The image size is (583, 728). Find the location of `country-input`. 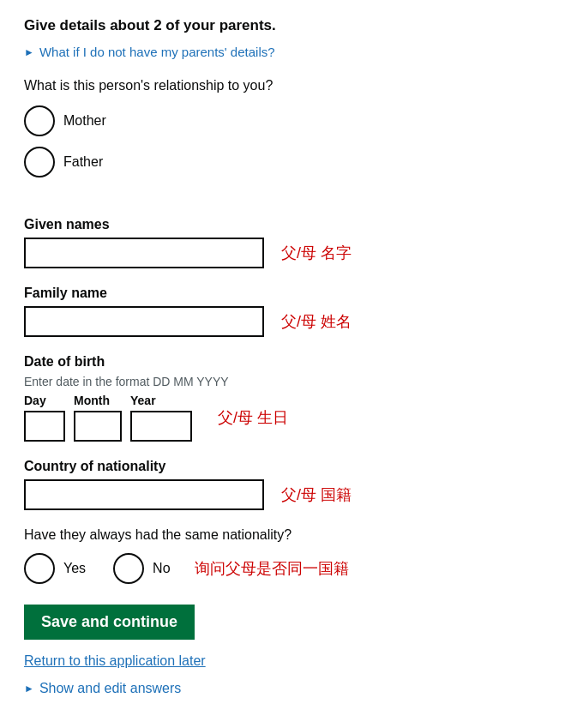

country-input is located at coordinates (144, 495).